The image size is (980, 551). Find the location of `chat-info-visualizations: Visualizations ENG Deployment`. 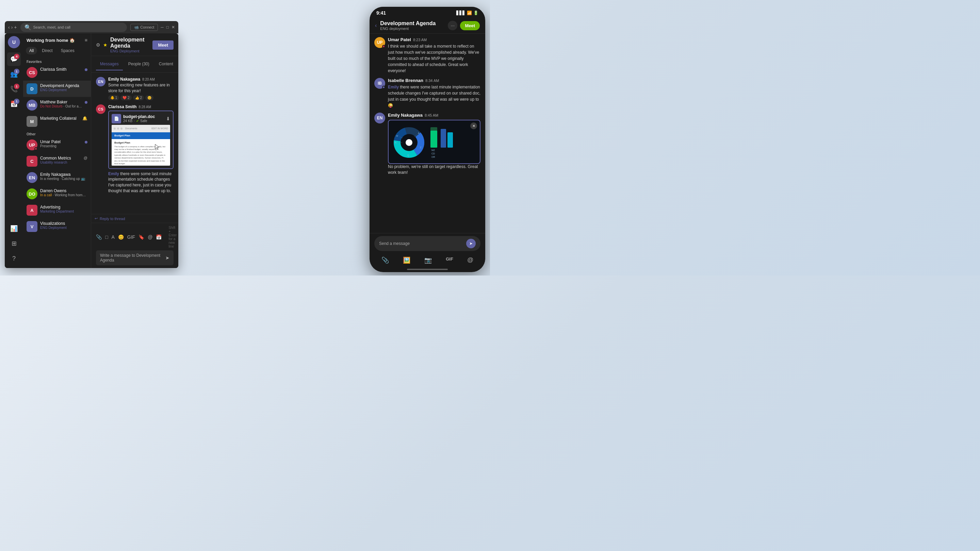

chat-info-visualizations: Visualizations ENG Deployment is located at coordinates (64, 225).